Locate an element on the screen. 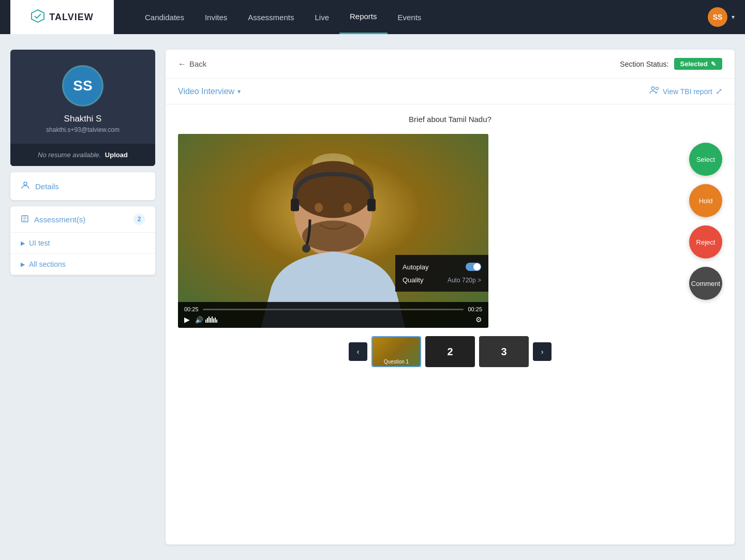  navbar: TALVIEW Candidates Invites Assessments L… is located at coordinates (373, 17).